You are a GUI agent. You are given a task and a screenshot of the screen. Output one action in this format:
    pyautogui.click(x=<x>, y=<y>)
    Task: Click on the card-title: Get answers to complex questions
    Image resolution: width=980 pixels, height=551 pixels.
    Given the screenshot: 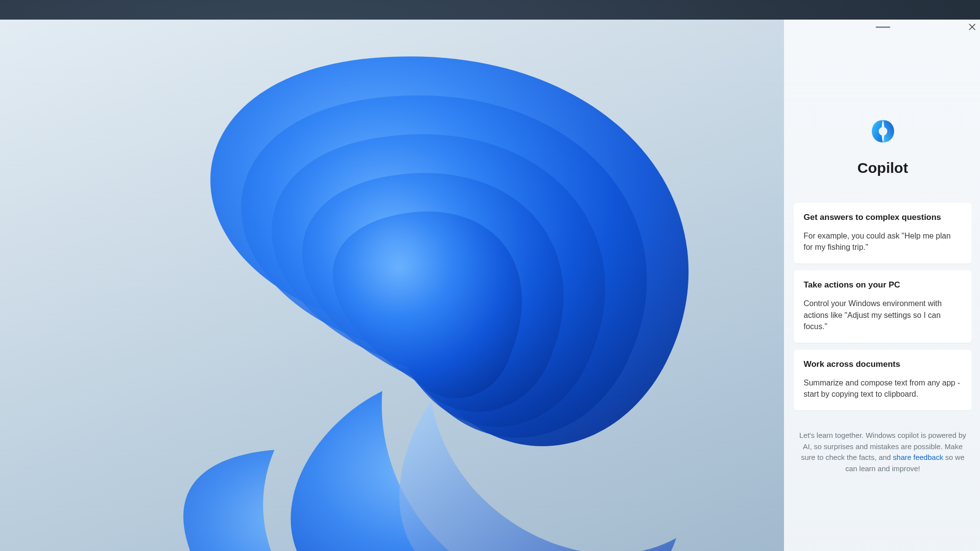 What is the action you would take?
    pyautogui.click(x=883, y=217)
    